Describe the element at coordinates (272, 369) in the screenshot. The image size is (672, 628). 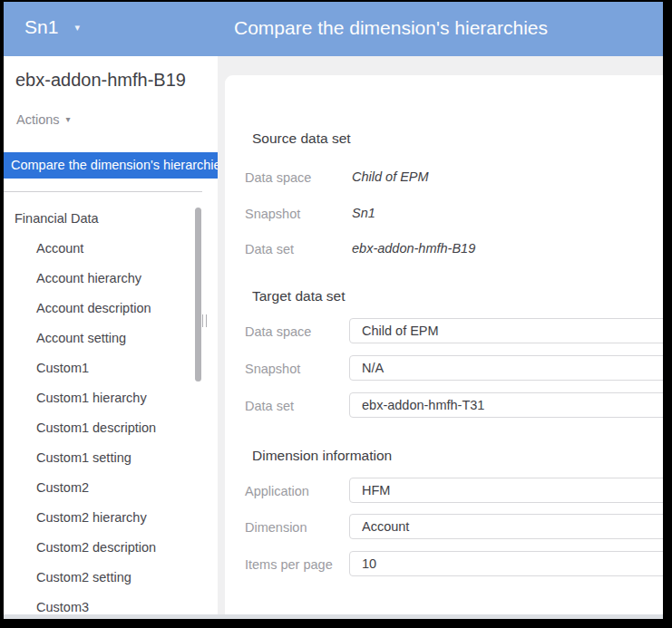
I see `field-label-target-snapshot: Snapshot` at that location.